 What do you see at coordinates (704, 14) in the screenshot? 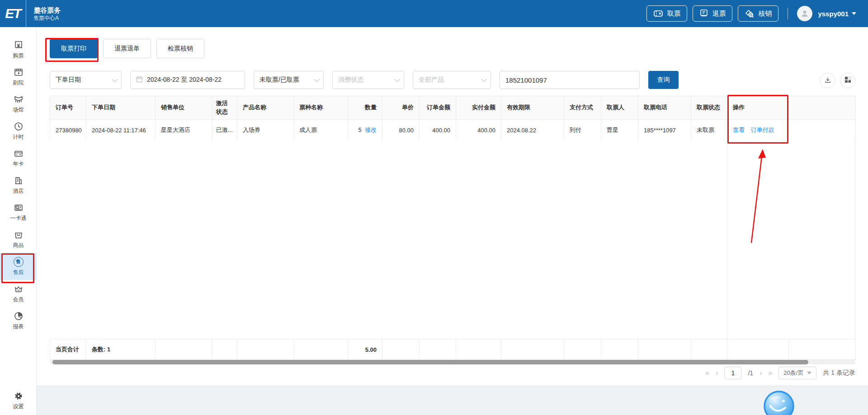
I see `refund-icon` at bounding box center [704, 14].